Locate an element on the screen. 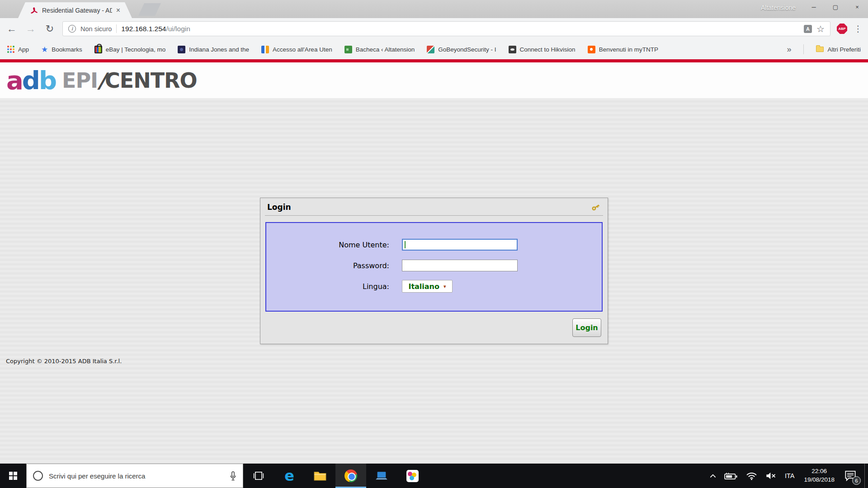 This screenshot has height=488, width=868. wifi-icon is located at coordinates (751, 476).